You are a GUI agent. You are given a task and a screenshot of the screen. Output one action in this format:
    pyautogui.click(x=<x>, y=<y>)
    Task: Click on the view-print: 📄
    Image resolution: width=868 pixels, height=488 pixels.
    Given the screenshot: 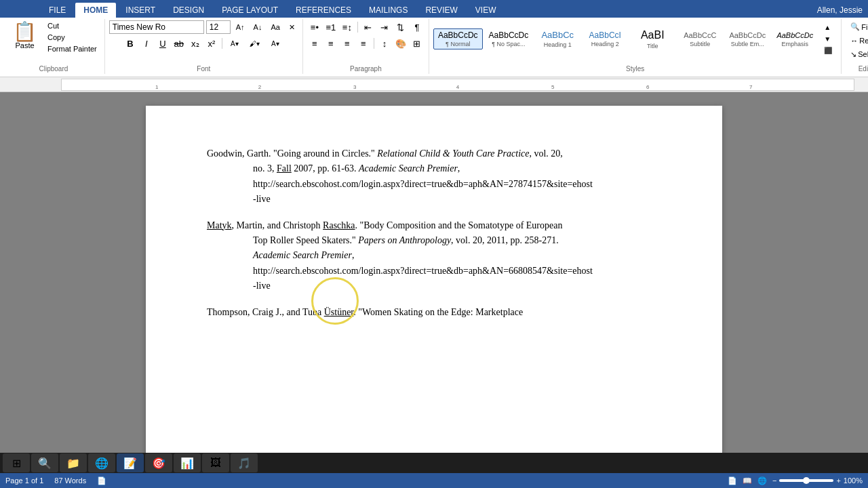 What is the action you would take?
    pyautogui.click(x=732, y=481)
    